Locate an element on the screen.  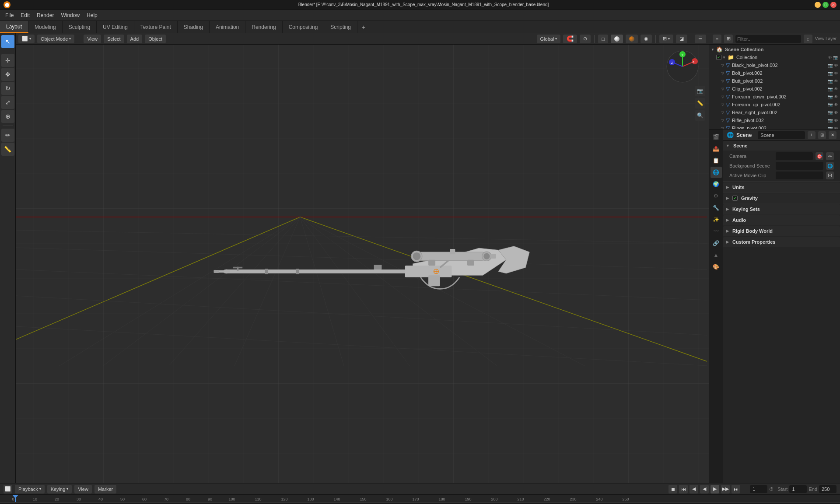
add-workspace-button: + is located at coordinates (364, 27).